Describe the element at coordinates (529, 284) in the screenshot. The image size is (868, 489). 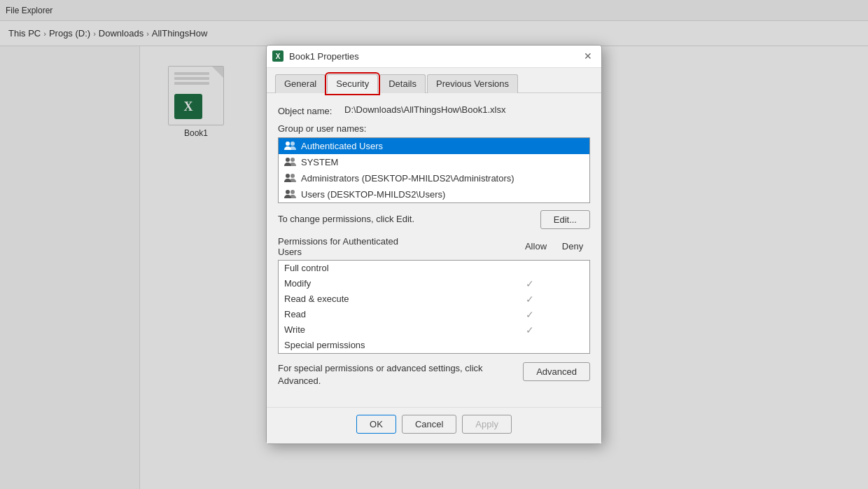
I see `perm-allow-modify: ✓` at that location.